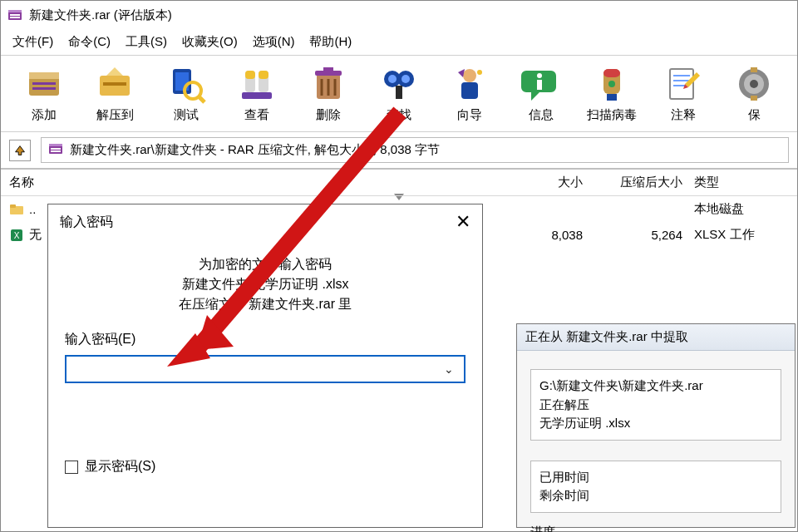 The height and width of the screenshot is (532, 798). I want to click on menu-tools: 工具(S), so click(146, 42).